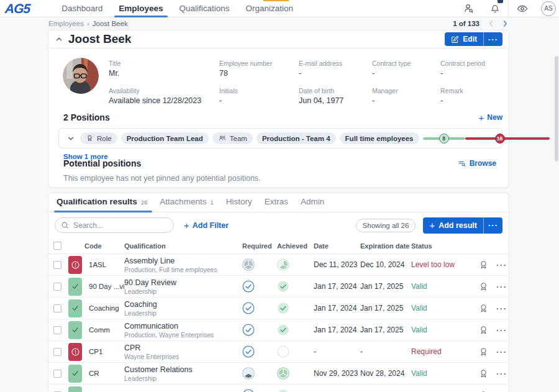 This screenshot has height=392, width=559. I want to click on field-contract-period: Contract period-, so click(470, 68).